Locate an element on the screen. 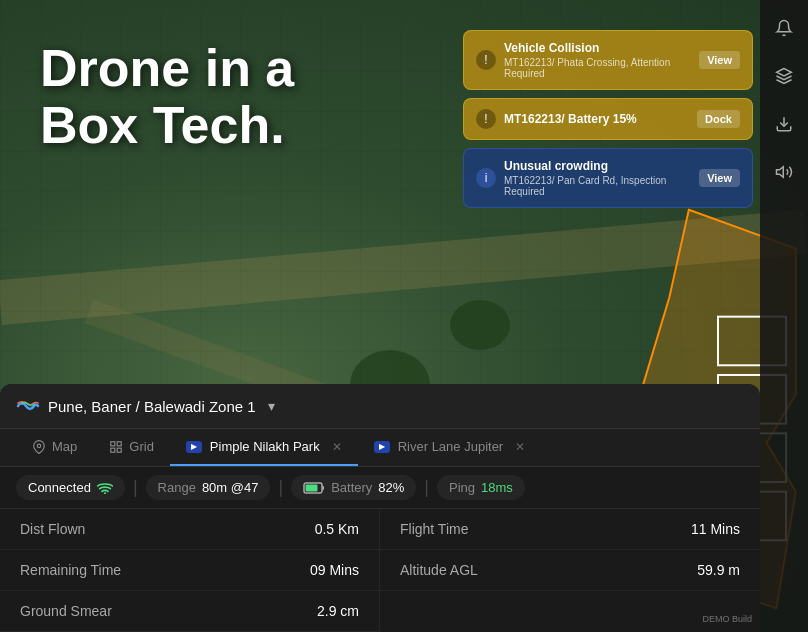  stat-value: 2.9 cm is located at coordinates (338, 611).